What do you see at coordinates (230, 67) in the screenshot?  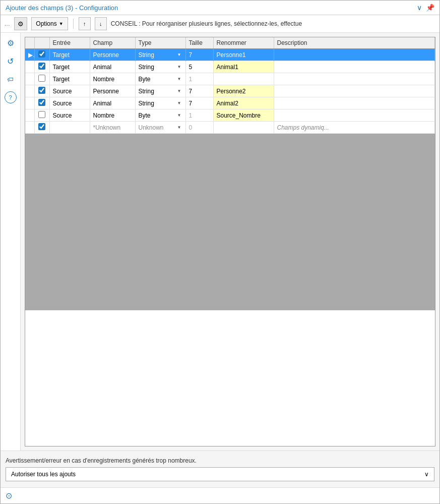 I see `table-row: TargetAnimalString▼5Animal1` at bounding box center [230, 67].